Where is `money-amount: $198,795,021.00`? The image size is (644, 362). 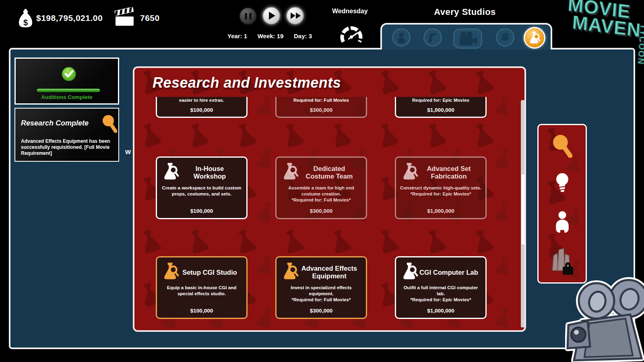
money-amount: $198,795,021.00 is located at coordinates (69, 18).